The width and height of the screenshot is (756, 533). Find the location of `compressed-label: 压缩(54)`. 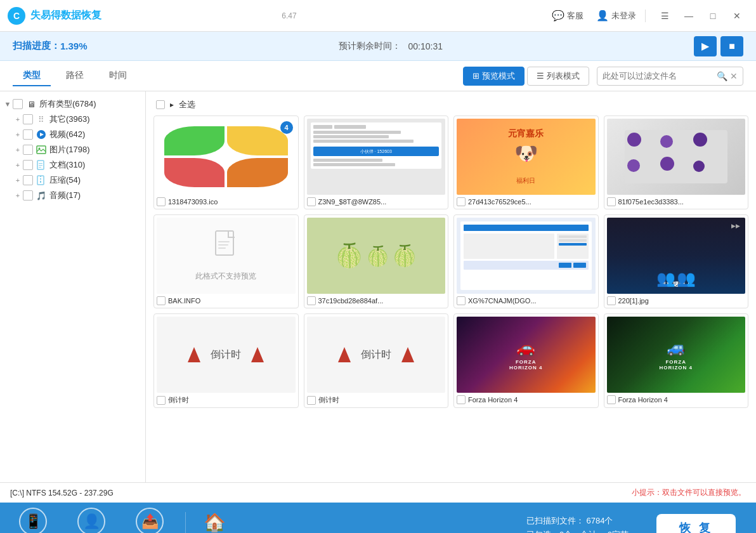

compressed-label: 压缩(54) is located at coordinates (65, 180).